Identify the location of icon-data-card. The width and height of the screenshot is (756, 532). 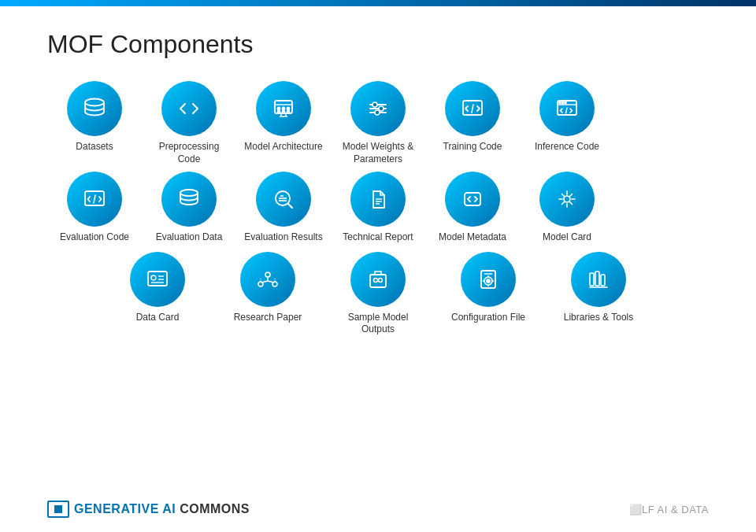
(158, 279).